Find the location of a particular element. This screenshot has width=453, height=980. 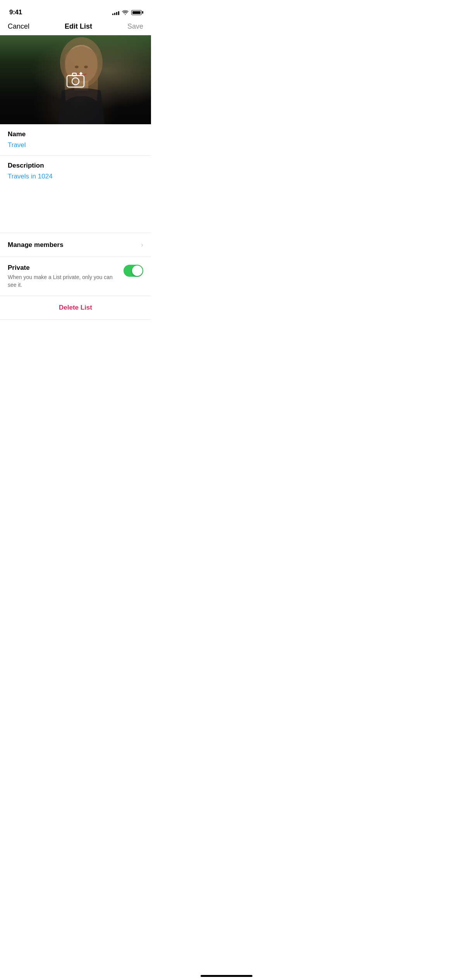

name-section: Name is located at coordinates (76, 140).